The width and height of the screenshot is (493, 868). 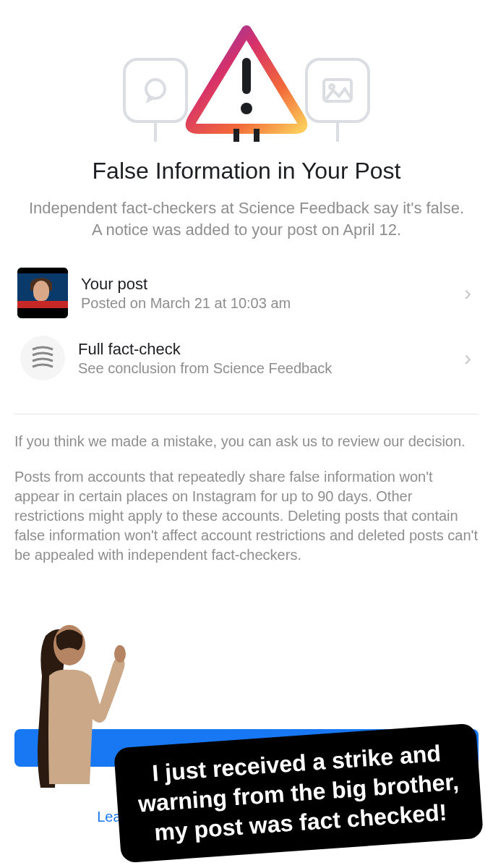 What do you see at coordinates (43, 293) in the screenshot?
I see `post-thumbnail` at bounding box center [43, 293].